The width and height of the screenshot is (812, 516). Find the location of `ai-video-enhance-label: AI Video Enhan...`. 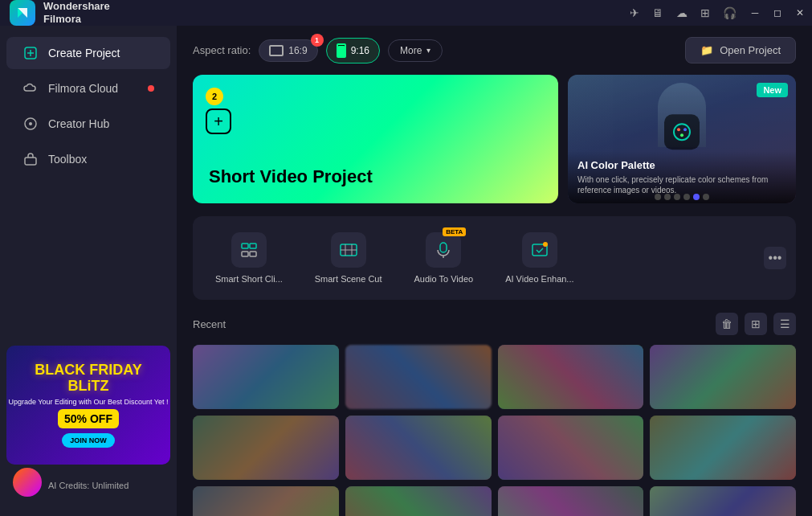

ai-video-enhance-label: AI Video Enhan... is located at coordinates (540, 279).